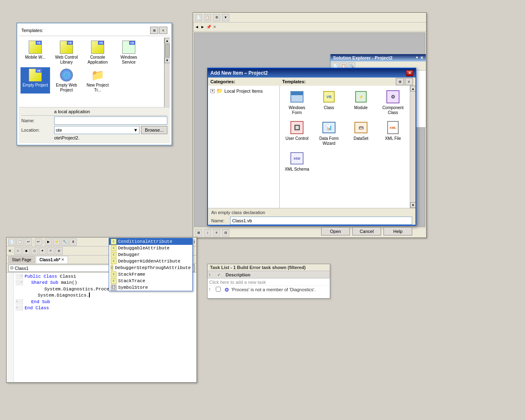 The height and width of the screenshot is (420, 525). Describe the element at coordinates (144, 248) in the screenshot. I see `ac-label-debuggable: DebuggableAttribute` at that location.